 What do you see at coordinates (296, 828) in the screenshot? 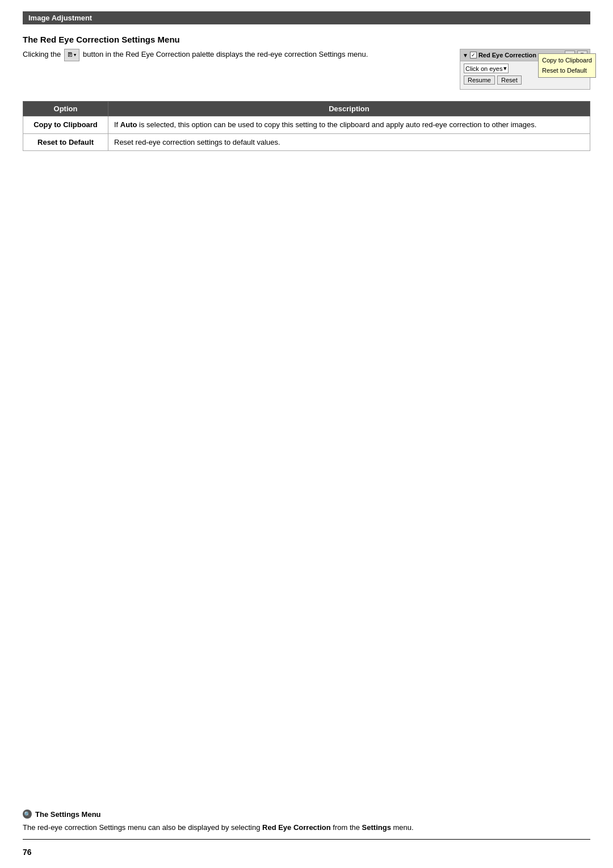
I see `body-bold-rec: Red Eye Correction` at bounding box center [296, 828].